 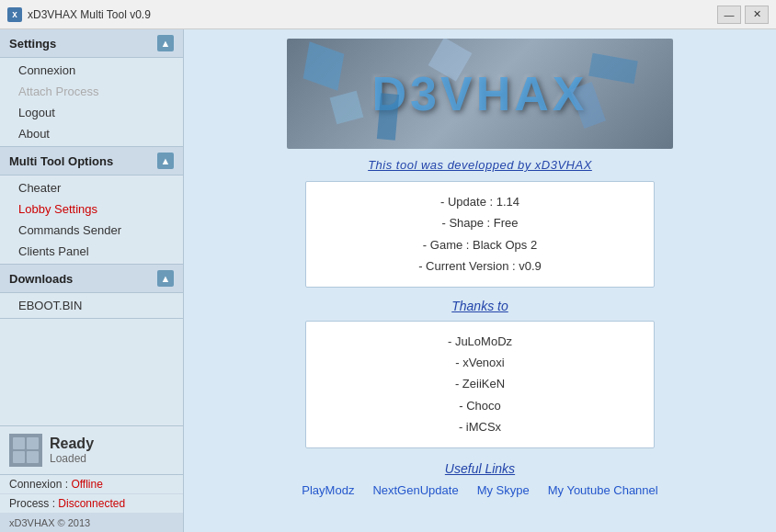 What do you see at coordinates (388, 15) in the screenshot?
I see `titlebar: x xD3VHAX Multi Tool v0.9 — ✕` at bounding box center [388, 15].